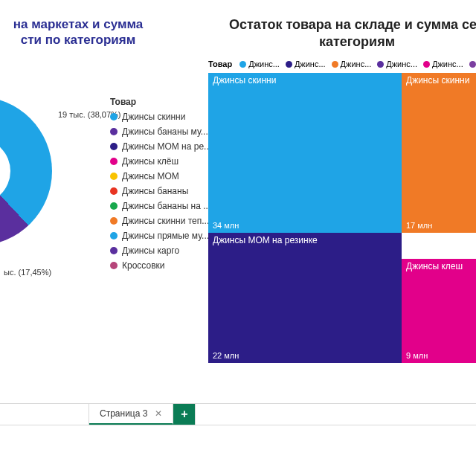 Image resolution: width=476 pixels, height=476 pixels. What do you see at coordinates (161, 117) in the screenshot?
I see `legend-item: Джинсы скинни` at bounding box center [161, 117].